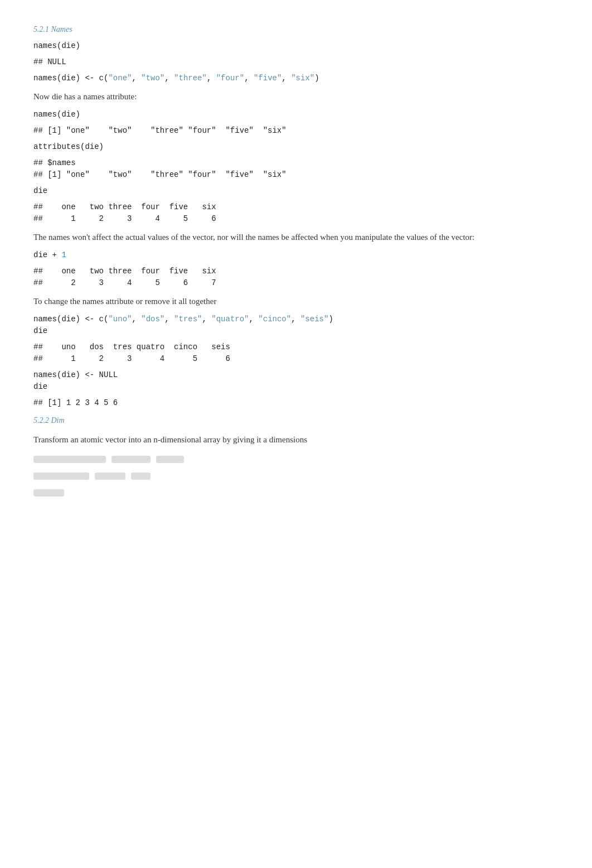 Image resolution: width=592 pixels, height=868 pixels. What do you see at coordinates (296, 403) in the screenshot?
I see `code-die-output-3: ## [1] 1 2 3 4 5 6` at bounding box center [296, 403].